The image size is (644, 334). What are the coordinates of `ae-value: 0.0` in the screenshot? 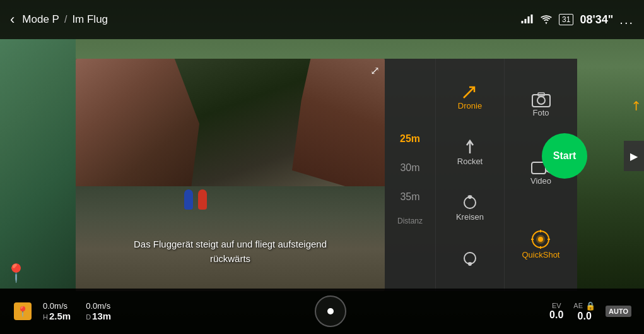 It's located at (585, 316).